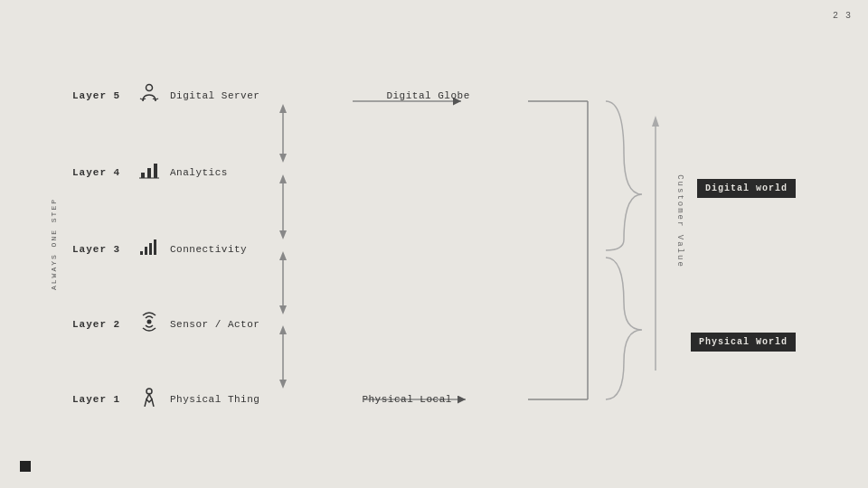  Describe the element at coordinates (215, 324) in the screenshot. I see `layer2-left-node: Sensor / Actor` at that location.